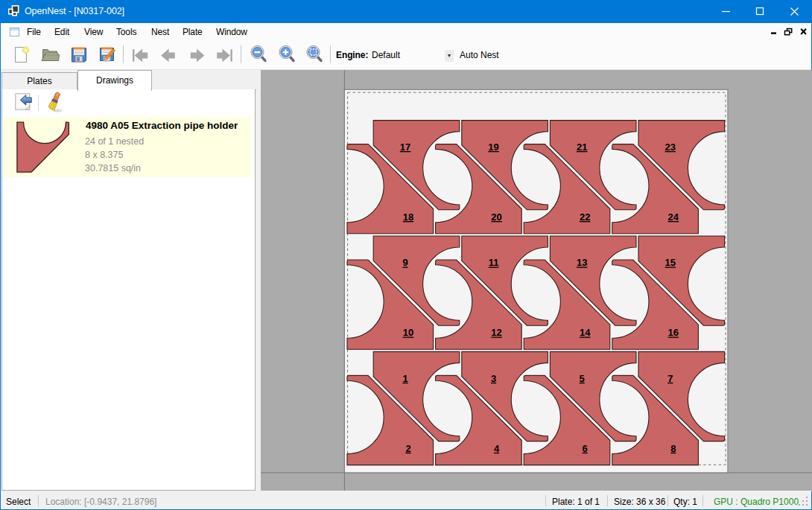  I want to click on svg-text: 4, so click(497, 448).